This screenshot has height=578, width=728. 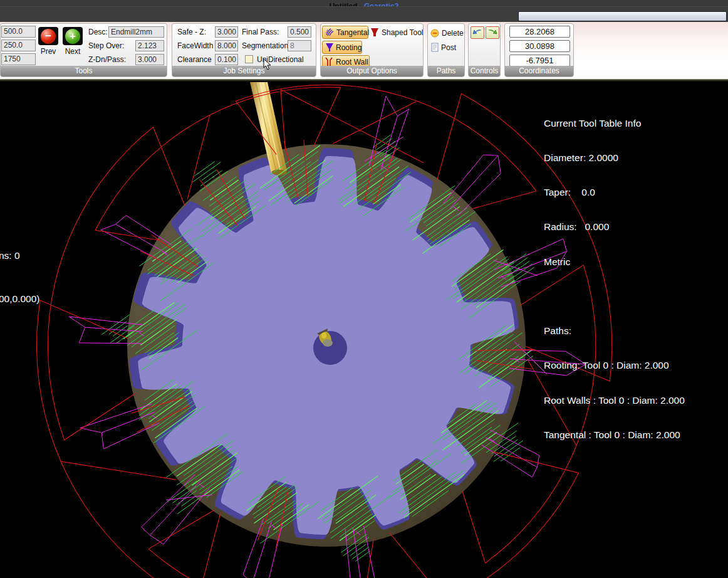 What do you see at coordinates (364, 50) in the screenshot?
I see `ribbon-toolbar: 500.0 250.0 1750 − Prev + Next Desc: End…` at bounding box center [364, 50].